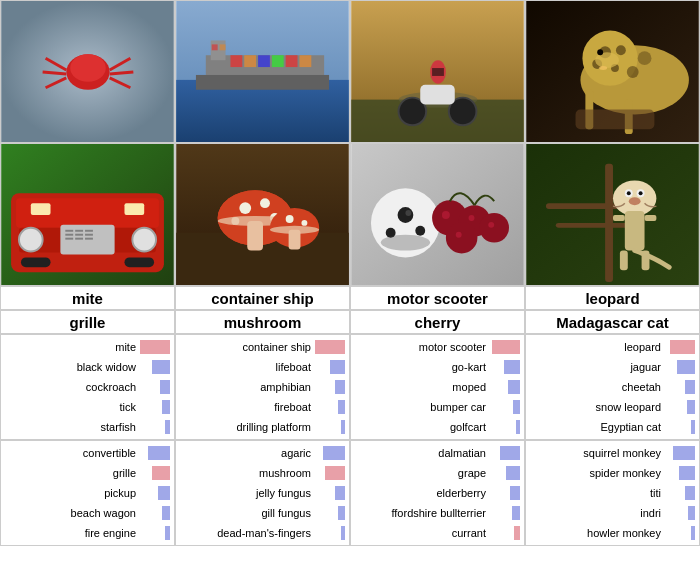 This screenshot has height=572, width=700. Describe the element at coordinates (88, 387) in the screenshot. I see `predictions-mite: miteblack widowcockroachtickstarfish` at that location.